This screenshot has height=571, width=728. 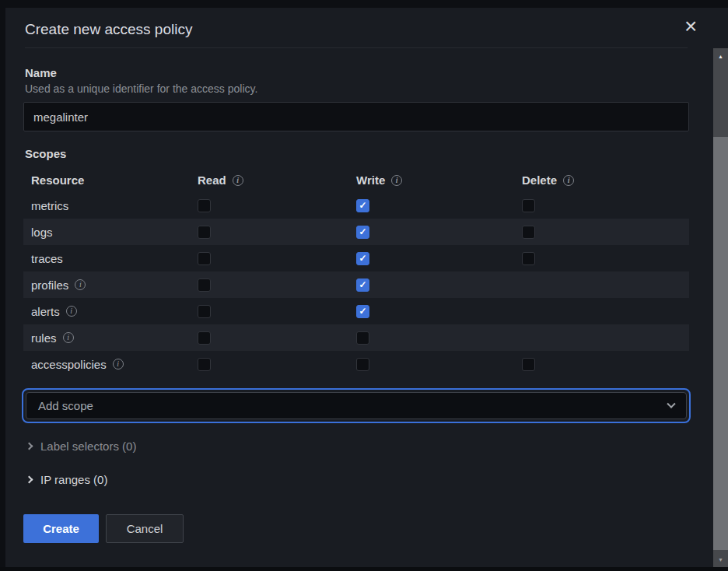 What do you see at coordinates (670, 403) in the screenshot?
I see `chevron-down-icon` at bounding box center [670, 403].